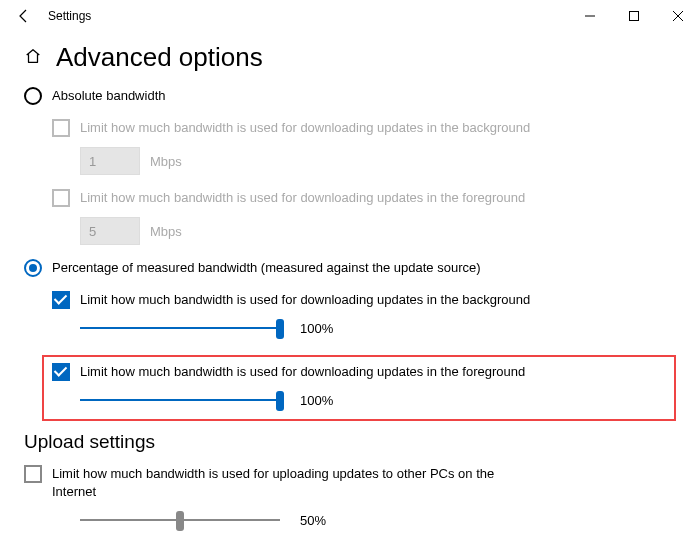 This screenshot has width=700, height=554. Describe the element at coordinates (634, 16) in the screenshot. I see `window-controls` at that location.